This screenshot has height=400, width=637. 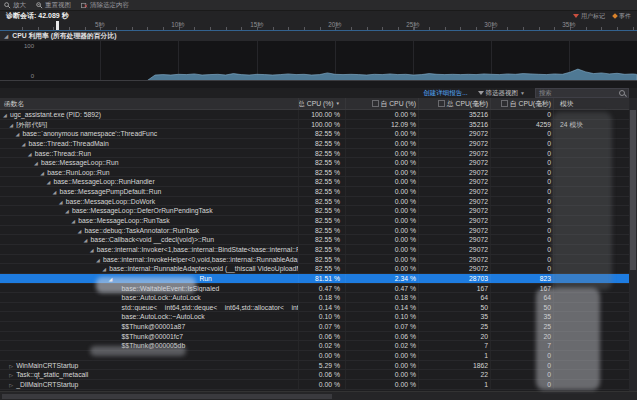 I want to click on total-cpu-ms: 20, so click(x=454, y=336).